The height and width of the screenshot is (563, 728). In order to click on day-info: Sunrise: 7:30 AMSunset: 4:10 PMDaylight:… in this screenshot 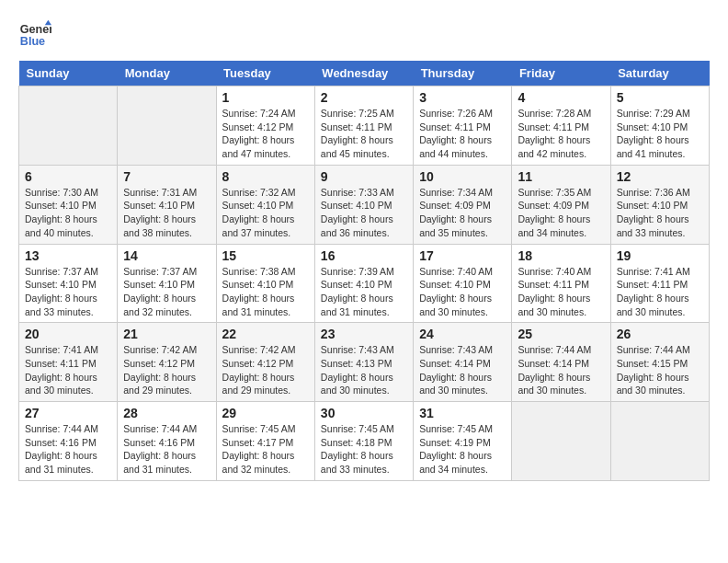, I will do `click(62, 213)`.